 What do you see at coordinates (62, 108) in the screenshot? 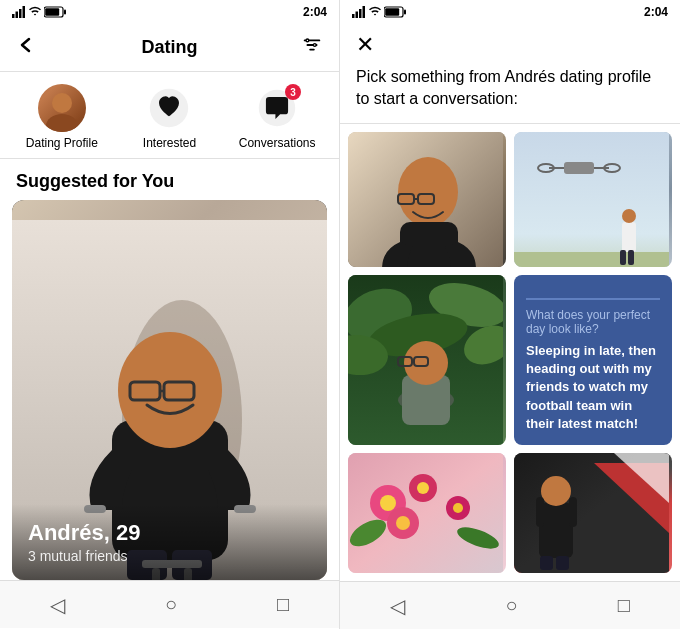
I see `dating-profile-avatar` at bounding box center [62, 108].